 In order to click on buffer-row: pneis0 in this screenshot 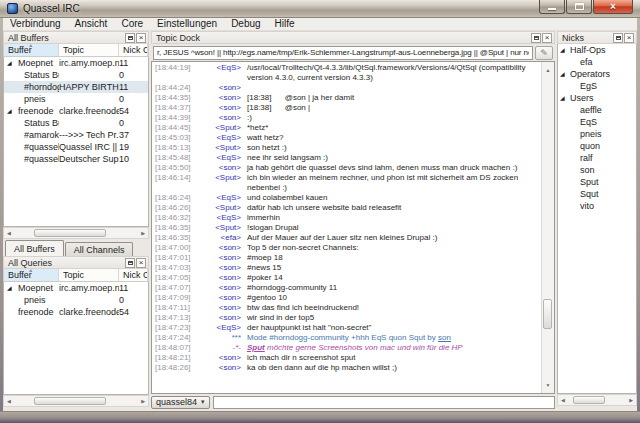, I will do `click(76, 99)`.